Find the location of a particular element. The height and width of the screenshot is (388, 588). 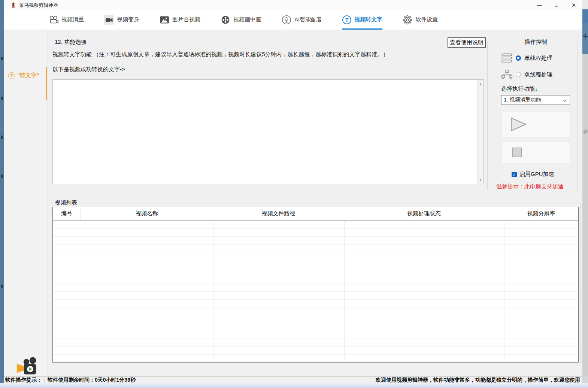

column-header-index: 编号 is located at coordinates (67, 213).